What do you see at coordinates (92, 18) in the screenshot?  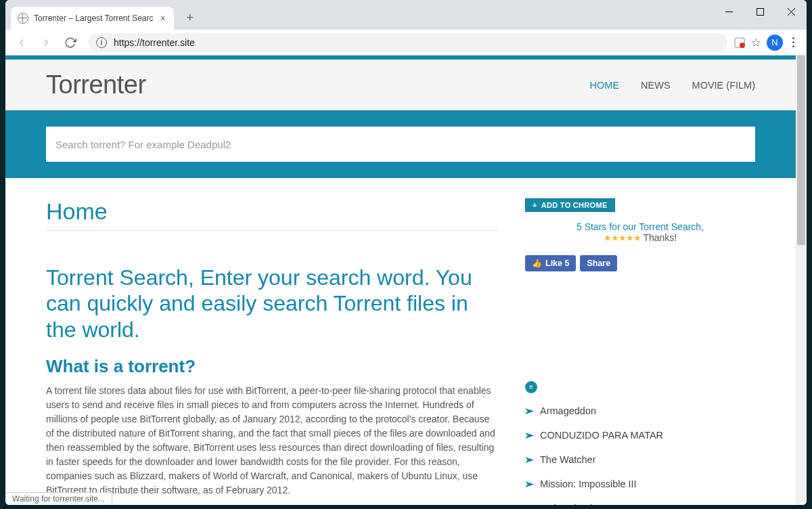 I see `browser-tab: Torrenter – Largest Torrent Searc ×` at bounding box center [92, 18].